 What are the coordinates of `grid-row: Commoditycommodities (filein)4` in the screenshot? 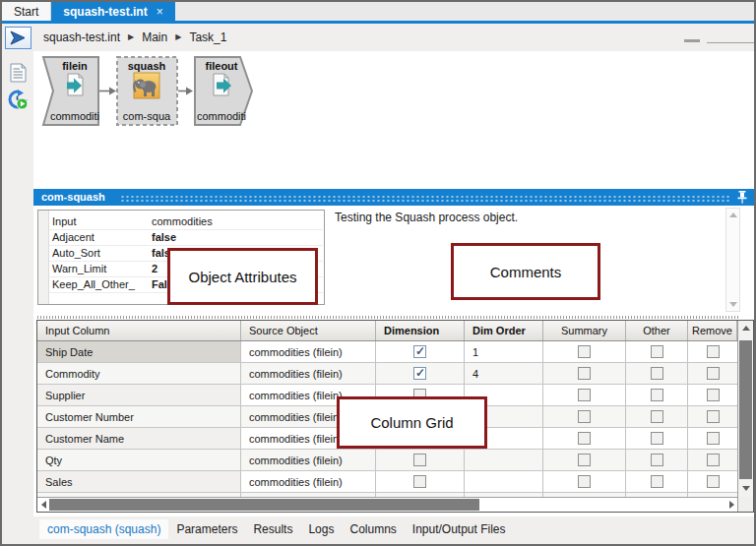 It's located at (388, 374).